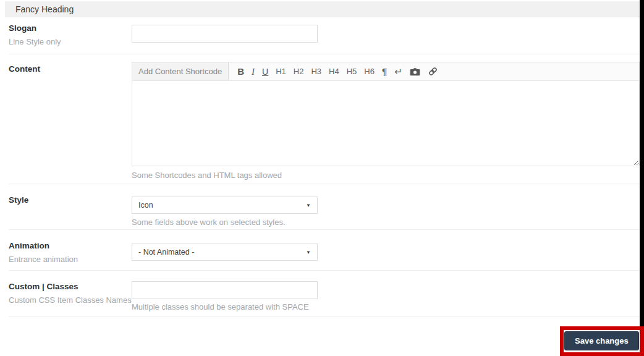 This screenshot has height=356, width=644. What do you see at coordinates (386, 72) in the screenshot?
I see `editor-toolbar: Add Content Shortcode B I U H1 H2 H3 H4 …` at bounding box center [386, 72].